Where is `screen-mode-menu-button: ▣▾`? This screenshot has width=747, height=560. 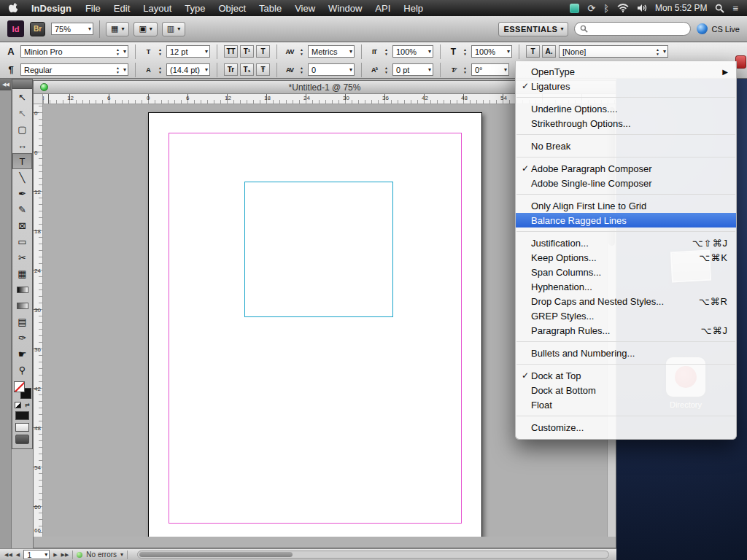
screen-mode-menu-button: ▣▾ is located at coordinates (145, 29).